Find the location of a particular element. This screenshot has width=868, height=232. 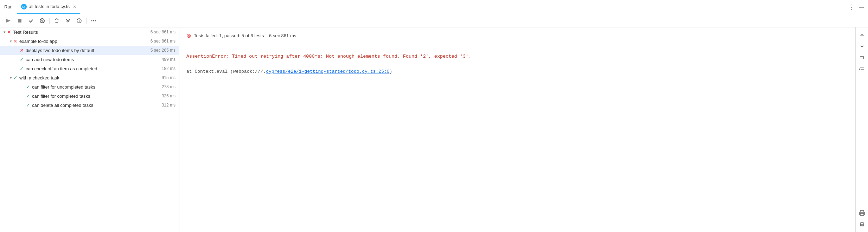

header: Run cy all tests in todo.cy.ts × ⋮ — is located at coordinates (434, 7).